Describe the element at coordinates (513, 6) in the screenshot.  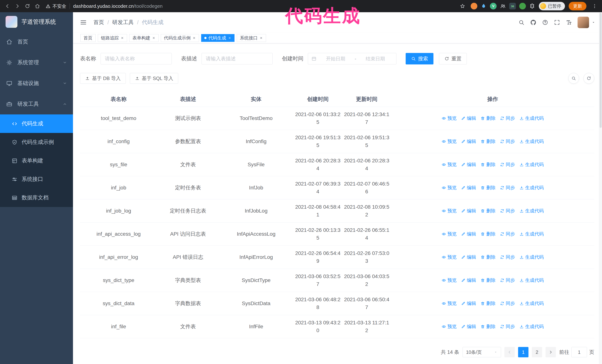
I see `extension-icon-badge: 36` at that location.